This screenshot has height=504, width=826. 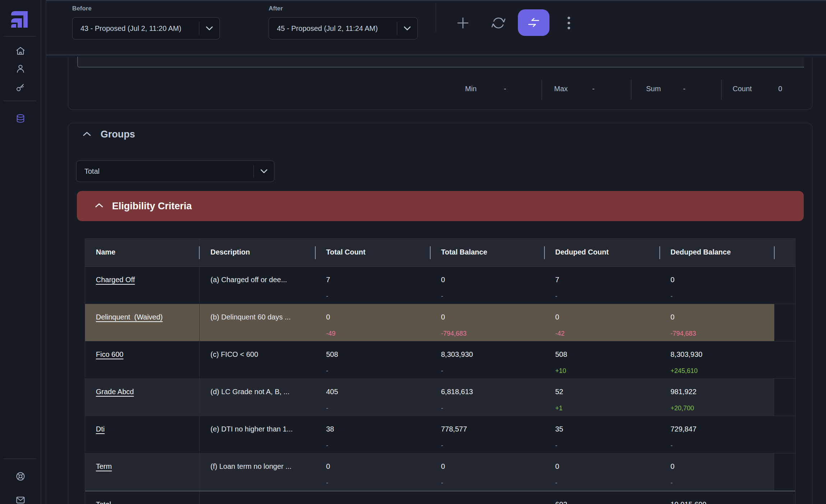 I want to click on row-name-link: Charged Off, so click(x=116, y=280).